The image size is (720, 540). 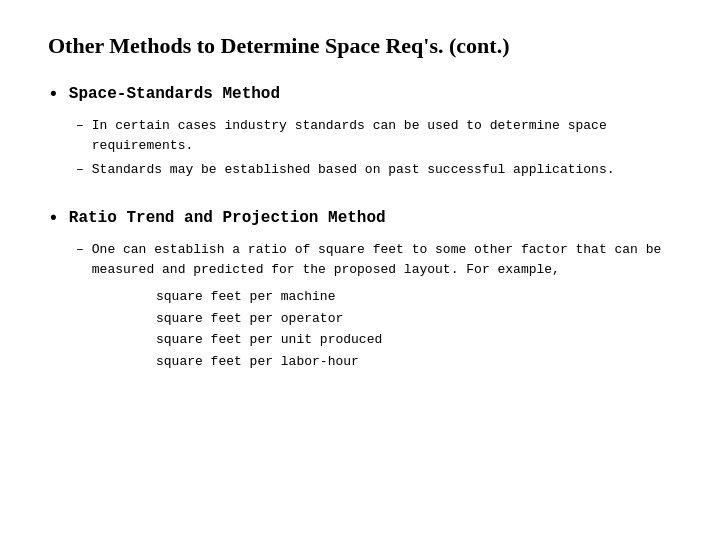 I want to click on indented-list: square feet per machine square feet per …, so click(x=414, y=329).